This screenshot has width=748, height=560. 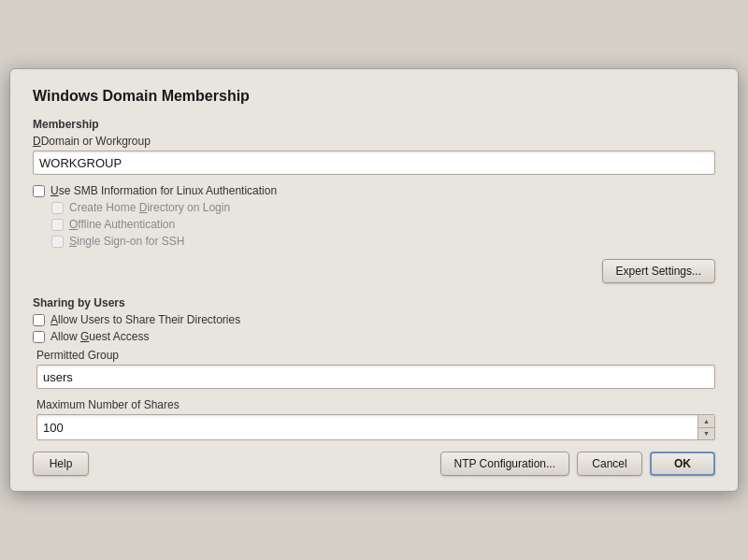 I want to click on ok-button: OK, so click(x=683, y=464).